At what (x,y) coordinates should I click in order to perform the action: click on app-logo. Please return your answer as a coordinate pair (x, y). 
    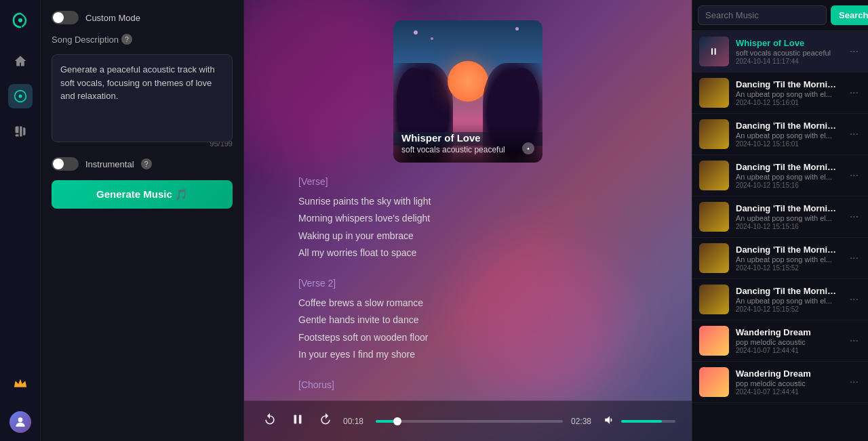
    Looking at the image, I should click on (20, 20).